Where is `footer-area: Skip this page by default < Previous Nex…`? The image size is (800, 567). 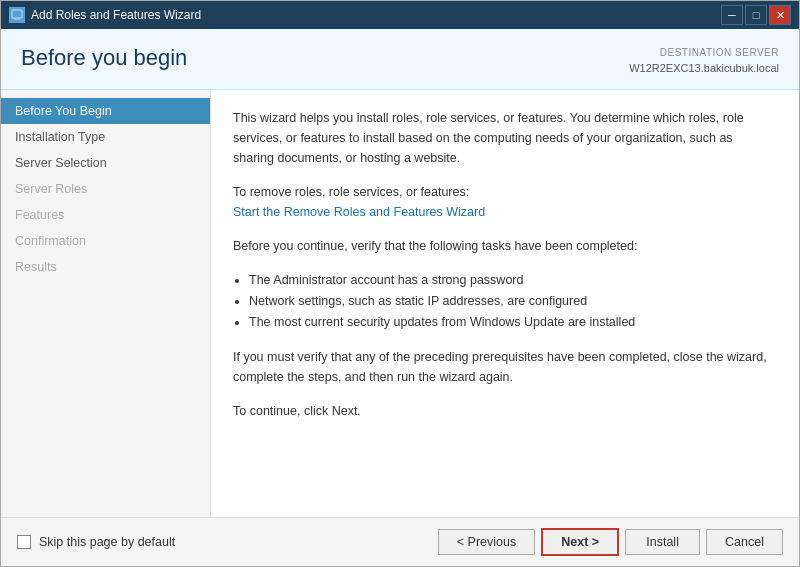 footer-area: Skip this page by default < Previous Nex… is located at coordinates (400, 542).